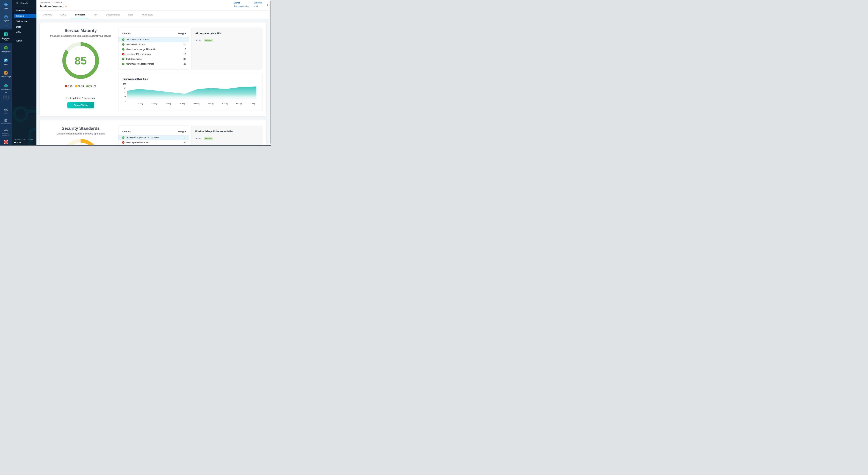 The image size is (868, 475). Describe the element at coordinates (148, 15) in the screenshot. I see `tab-kubernetes: Kubernetes` at that location.